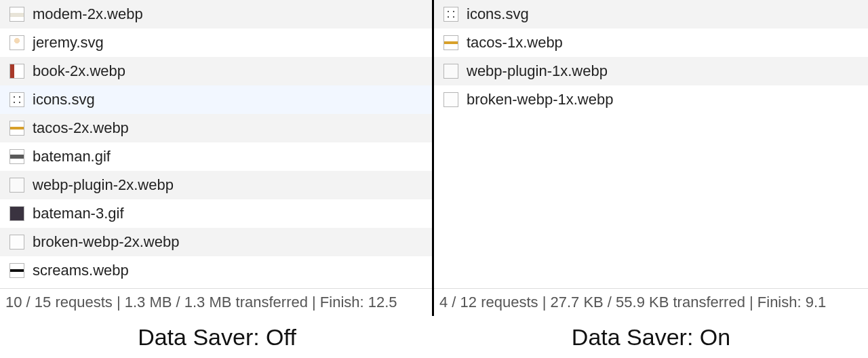 This screenshot has height=358, width=868. I want to click on status-bar-right: 4 / 12 requests | 27.7 KB / 55.9 KB tran…, so click(651, 302).